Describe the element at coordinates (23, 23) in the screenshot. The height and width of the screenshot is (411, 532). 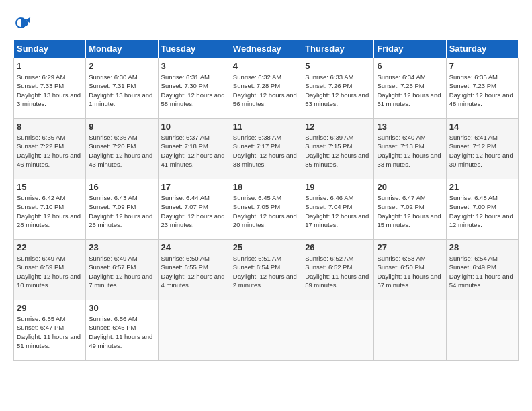
I see `logo-icon` at that location.